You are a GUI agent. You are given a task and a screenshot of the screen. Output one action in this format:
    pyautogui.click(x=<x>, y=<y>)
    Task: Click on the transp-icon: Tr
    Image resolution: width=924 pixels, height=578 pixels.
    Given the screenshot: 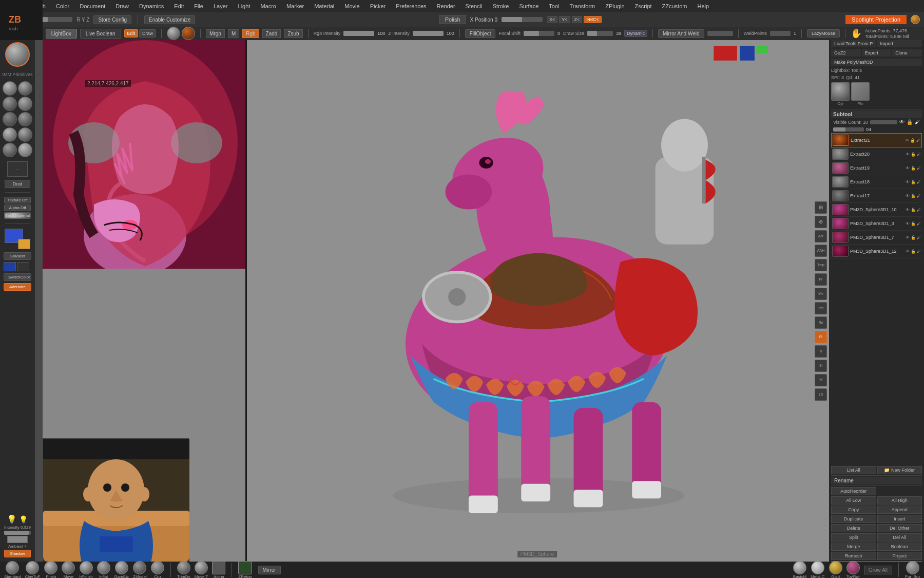 What is the action you would take?
    pyautogui.click(x=821, y=351)
    